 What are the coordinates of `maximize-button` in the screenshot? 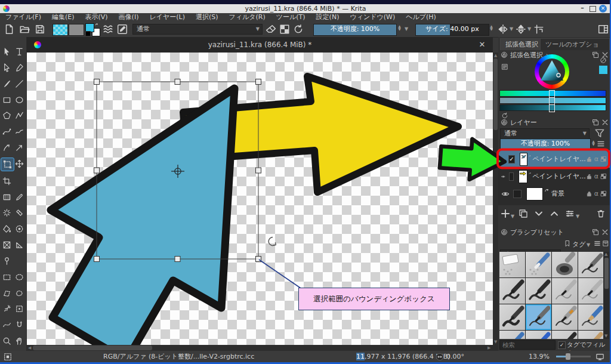 It's located at (593, 9).